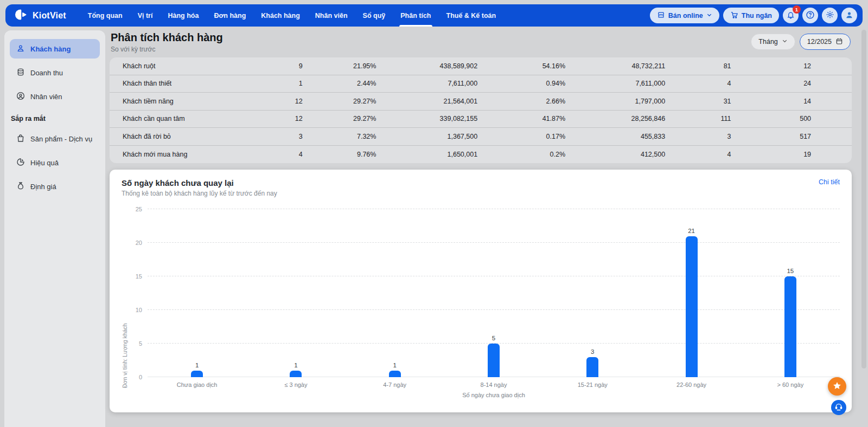  What do you see at coordinates (751, 15) in the screenshot?
I see `thu-ngan-button: Thu ngân` at bounding box center [751, 15].